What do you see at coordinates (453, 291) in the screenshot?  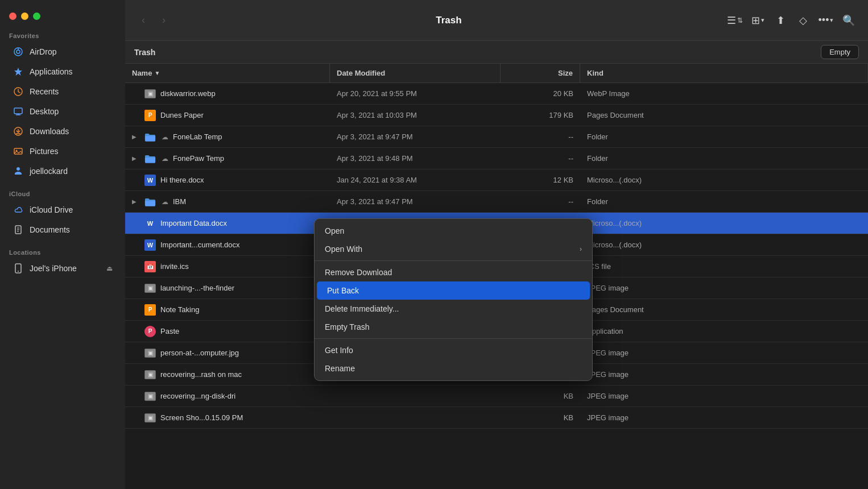 I see `ctx-item-put-back: Put Back` at bounding box center [453, 291].